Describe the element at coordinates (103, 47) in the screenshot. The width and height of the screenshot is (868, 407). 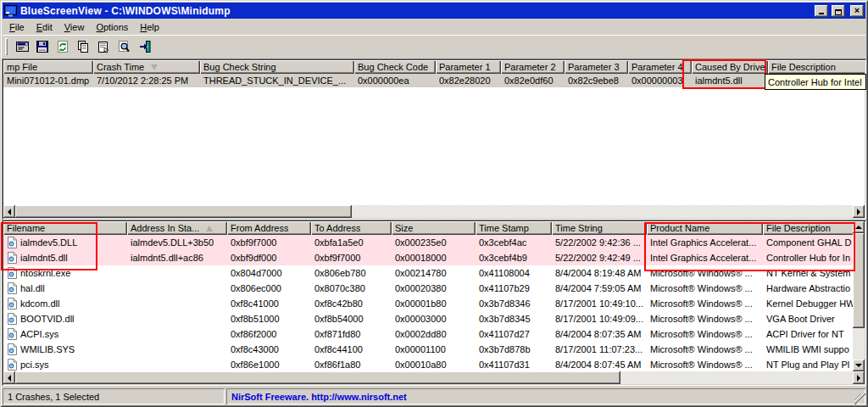
I see `properties-button` at that location.